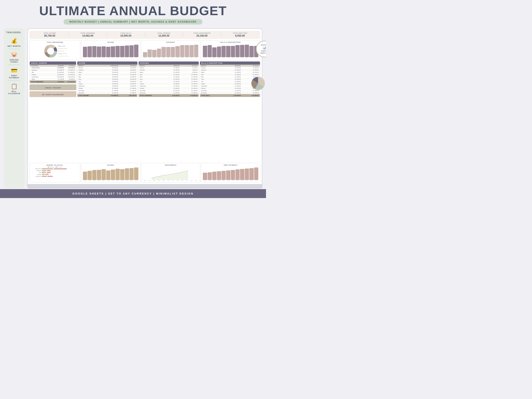  I want to click on x-label: JUL, so click(173, 180).